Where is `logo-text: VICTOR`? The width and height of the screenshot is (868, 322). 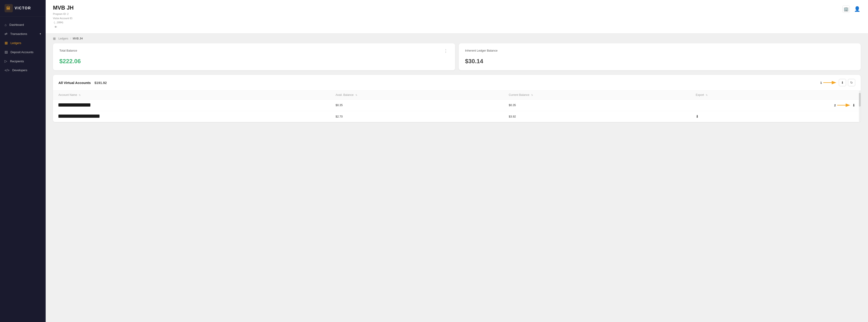 logo-text: VICTOR is located at coordinates (23, 8).